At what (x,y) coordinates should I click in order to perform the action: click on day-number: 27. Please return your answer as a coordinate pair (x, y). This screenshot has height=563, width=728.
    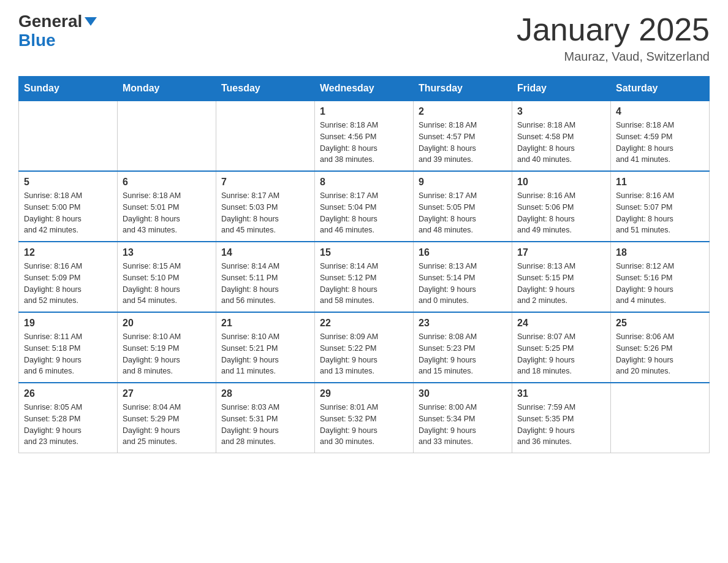
    Looking at the image, I should click on (167, 394).